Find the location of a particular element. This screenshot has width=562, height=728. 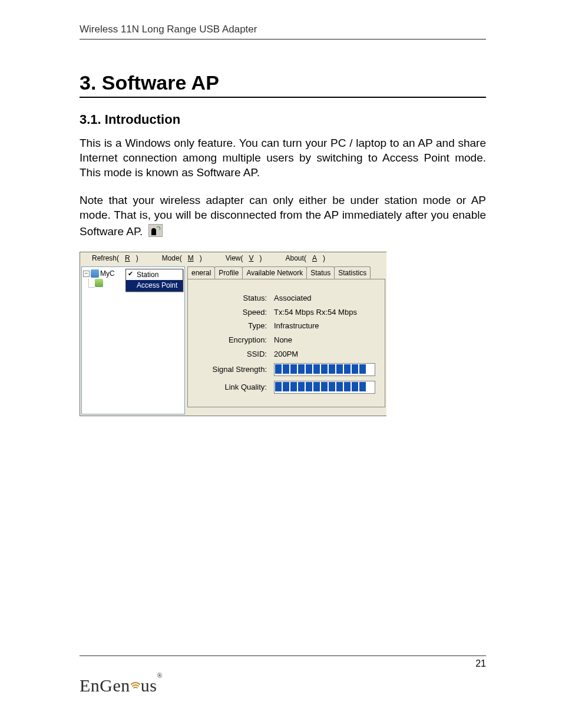

tree-root-label: MyC is located at coordinates (107, 274).